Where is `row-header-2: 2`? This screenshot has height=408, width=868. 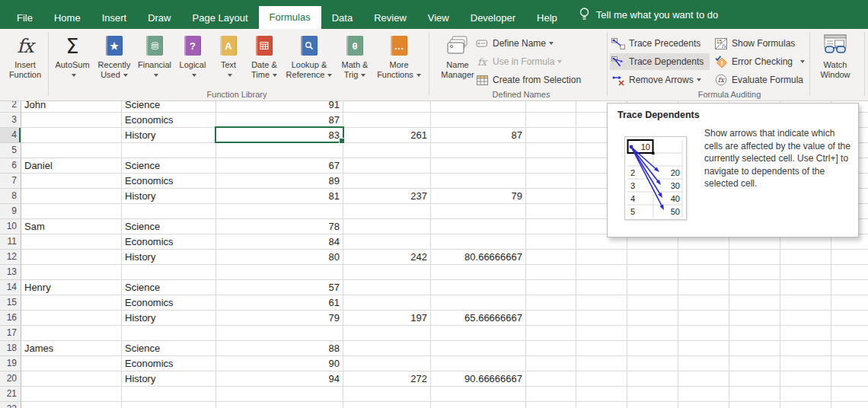
row-header-2: 2 is located at coordinates (11, 107).